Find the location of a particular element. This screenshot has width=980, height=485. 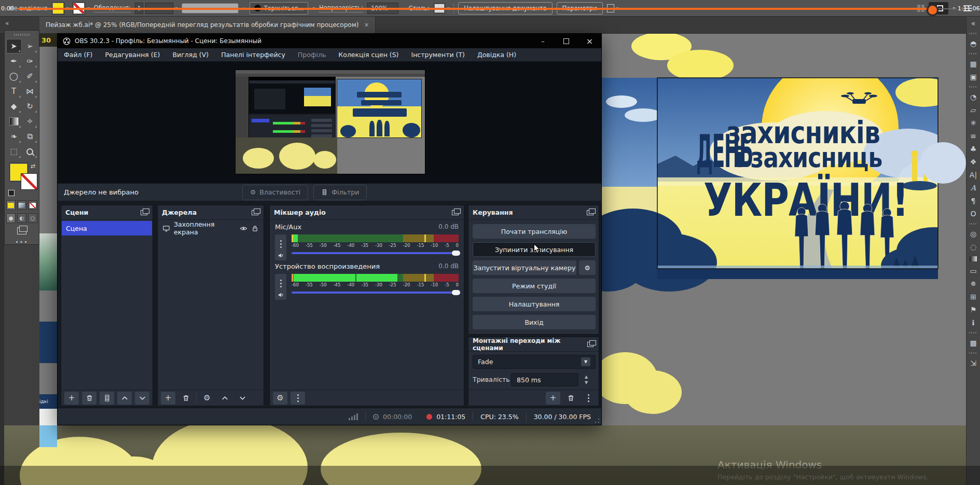

add-source-button: + is located at coordinates (168, 398).